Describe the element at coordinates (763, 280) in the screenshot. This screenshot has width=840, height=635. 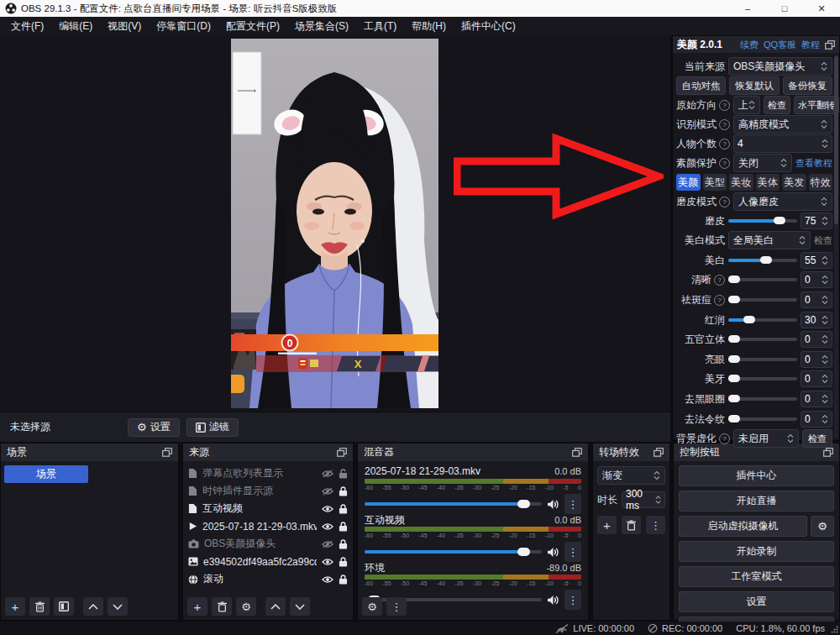
I see `clarity-slider` at that location.